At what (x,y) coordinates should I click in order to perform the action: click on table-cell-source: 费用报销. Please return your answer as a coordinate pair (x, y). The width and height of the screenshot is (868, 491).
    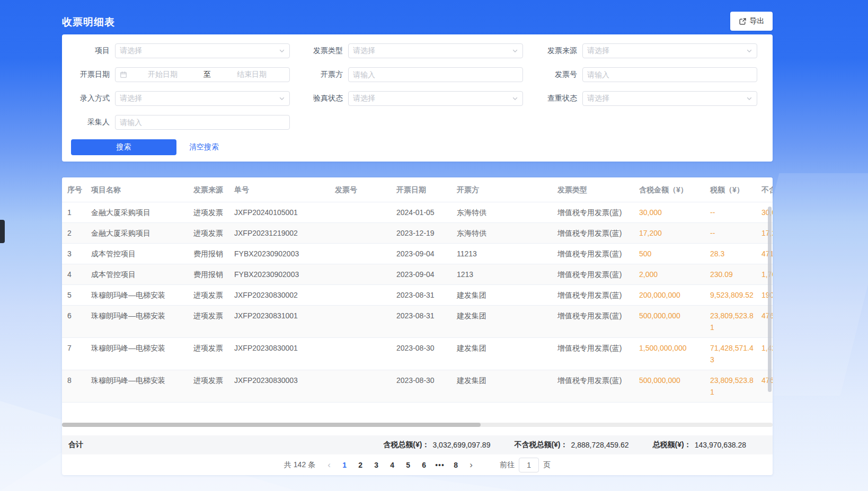
    Looking at the image, I should click on (209, 274).